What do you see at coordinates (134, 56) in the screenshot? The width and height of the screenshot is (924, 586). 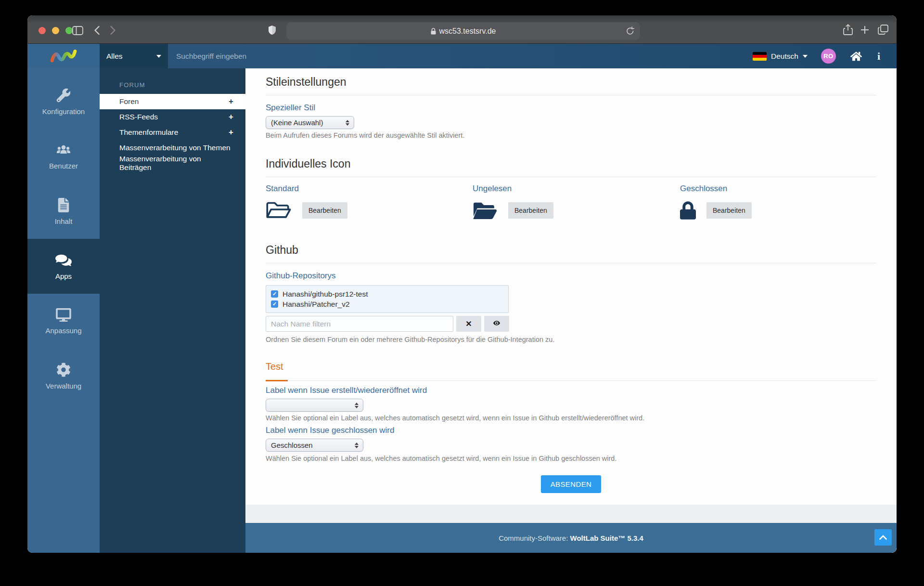 I see `search-scope-dropdown: Alles` at bounding box center [134, 56].